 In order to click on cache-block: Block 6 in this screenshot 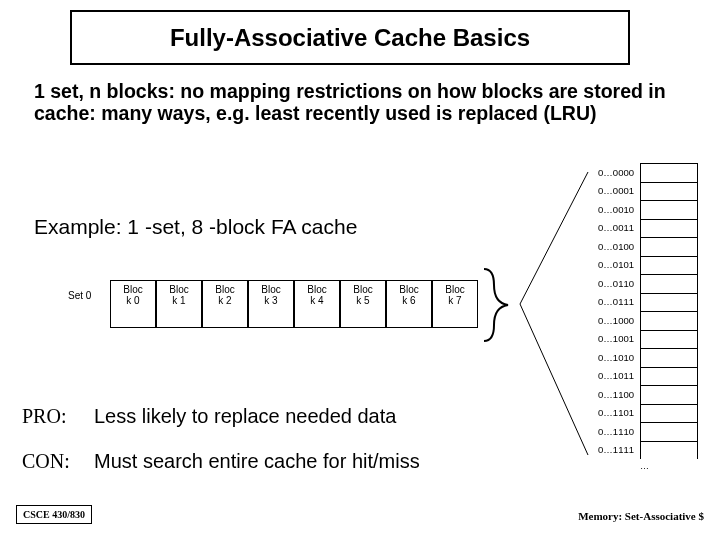, I will do `click(409, 304)`.